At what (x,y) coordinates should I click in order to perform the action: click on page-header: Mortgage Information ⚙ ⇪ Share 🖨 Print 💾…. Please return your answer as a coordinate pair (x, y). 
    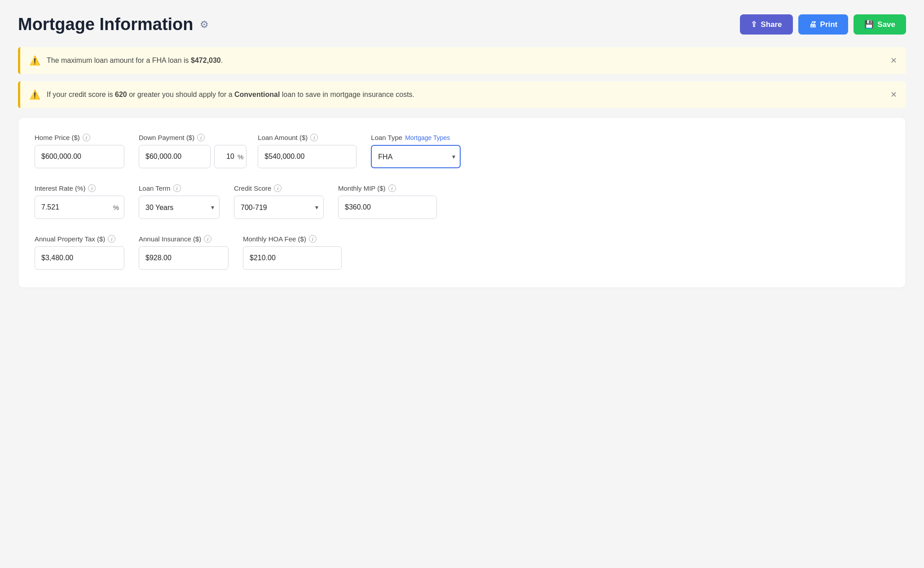
    Looking at the image, I should click on (462, 24).